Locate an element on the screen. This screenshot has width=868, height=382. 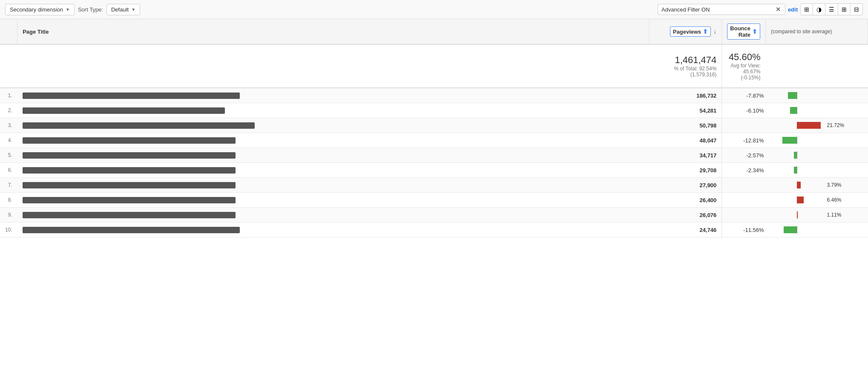
pageviews-cell: 48,047 is located at coordinates (686, 141).